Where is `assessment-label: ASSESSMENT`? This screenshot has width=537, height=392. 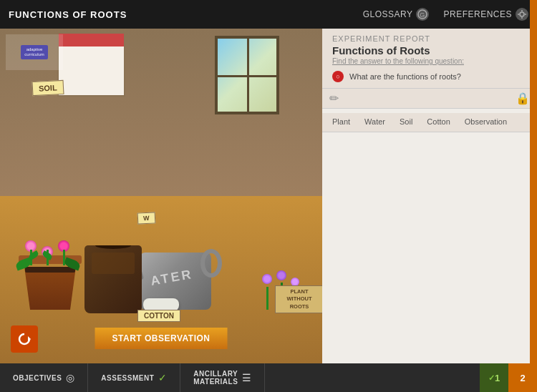
assessment-label: ASSESSMENT is located at coordinates (127, 378).